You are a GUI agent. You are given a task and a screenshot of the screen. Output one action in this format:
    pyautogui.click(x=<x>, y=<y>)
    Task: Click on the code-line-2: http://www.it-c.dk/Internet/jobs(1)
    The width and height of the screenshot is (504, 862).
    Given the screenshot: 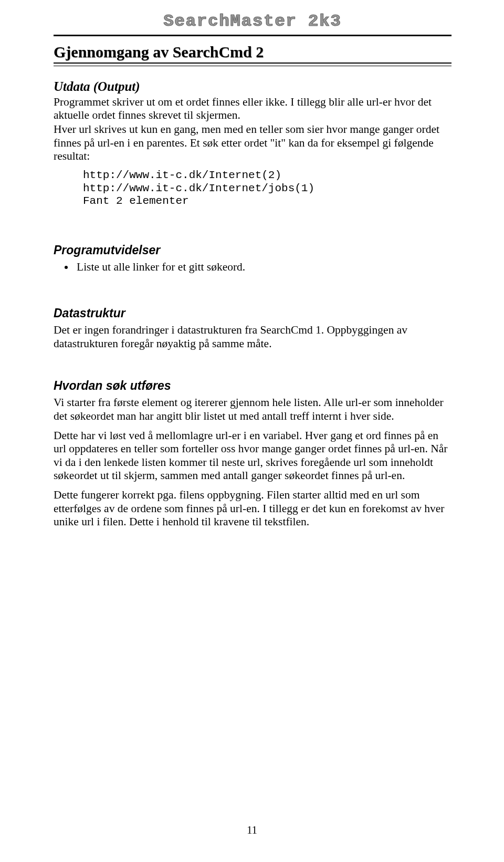 What is the action you would take?
    pyautogui.click(x=198, y=188)
    